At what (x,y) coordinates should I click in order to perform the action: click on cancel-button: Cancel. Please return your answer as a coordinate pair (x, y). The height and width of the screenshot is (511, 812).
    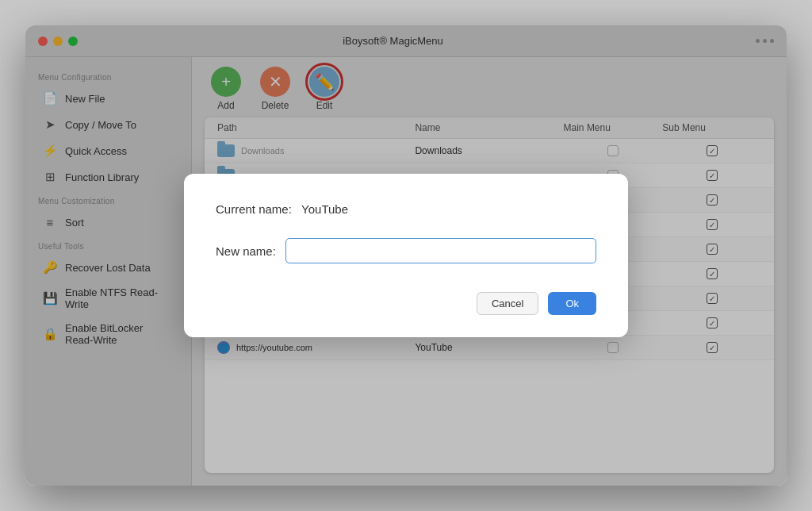
    Looking at the image, I should click on (508, 303).